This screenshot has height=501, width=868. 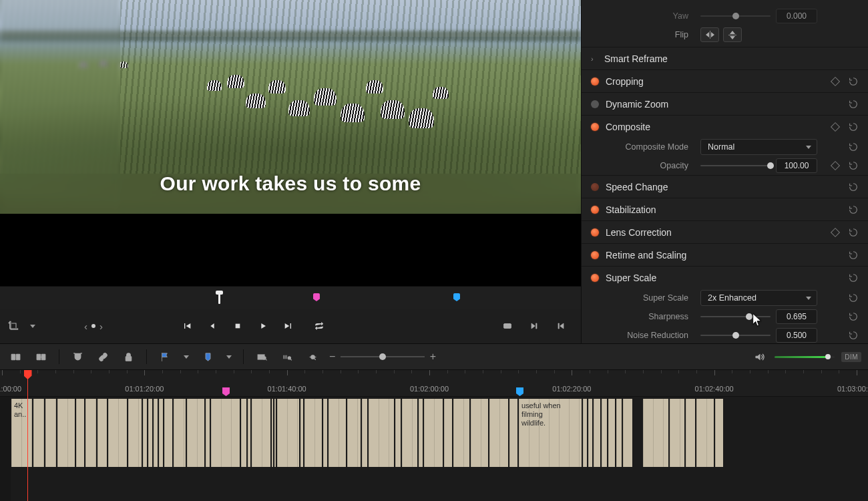 I want to click on crop-tool-button, so click(x=13, y=326).